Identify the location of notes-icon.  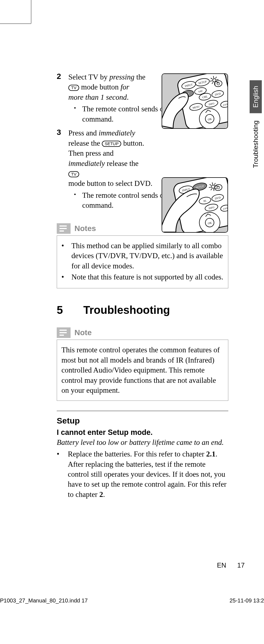
(64, 229).